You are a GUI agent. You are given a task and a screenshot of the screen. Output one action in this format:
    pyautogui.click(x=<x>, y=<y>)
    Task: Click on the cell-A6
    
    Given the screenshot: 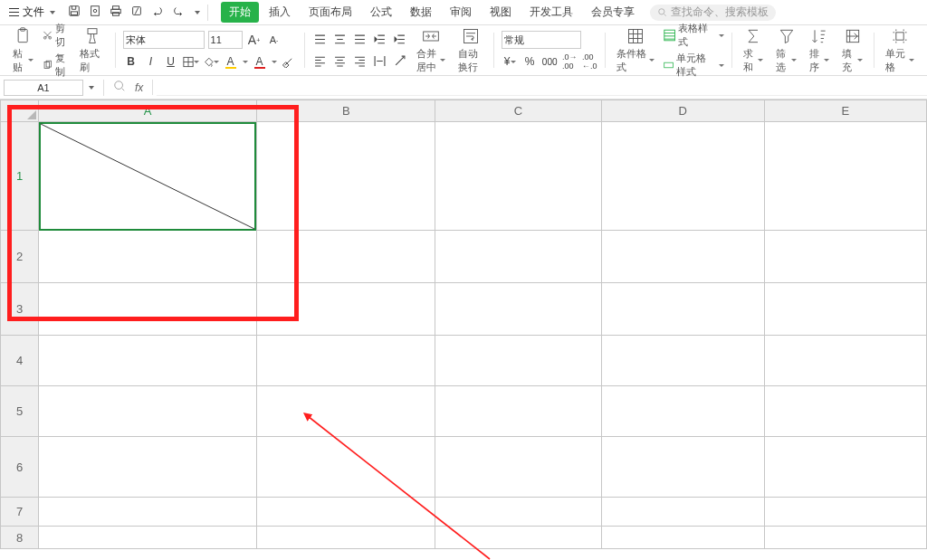 What is the action you would take?
    pyautogui.click(x=148, y=467)
    